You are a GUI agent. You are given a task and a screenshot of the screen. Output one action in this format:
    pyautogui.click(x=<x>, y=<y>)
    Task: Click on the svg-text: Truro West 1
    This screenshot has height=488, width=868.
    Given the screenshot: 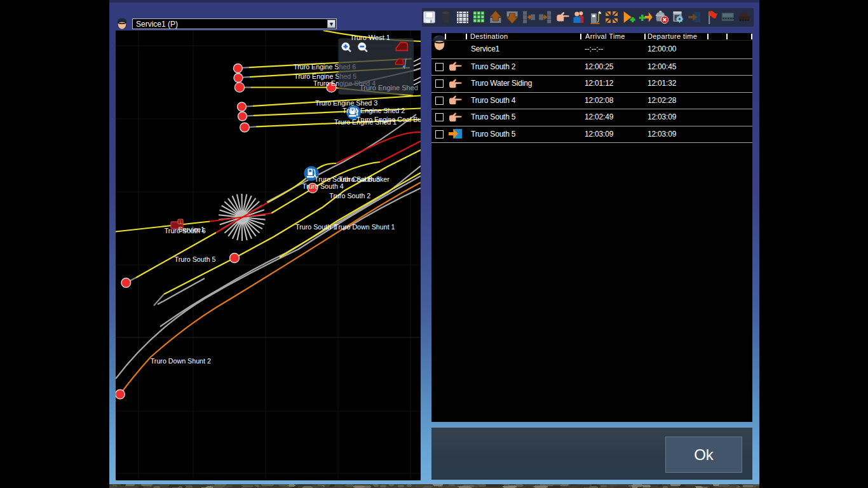 What is the action you would take?
    pyautogui.click(x=370, y=37)
    